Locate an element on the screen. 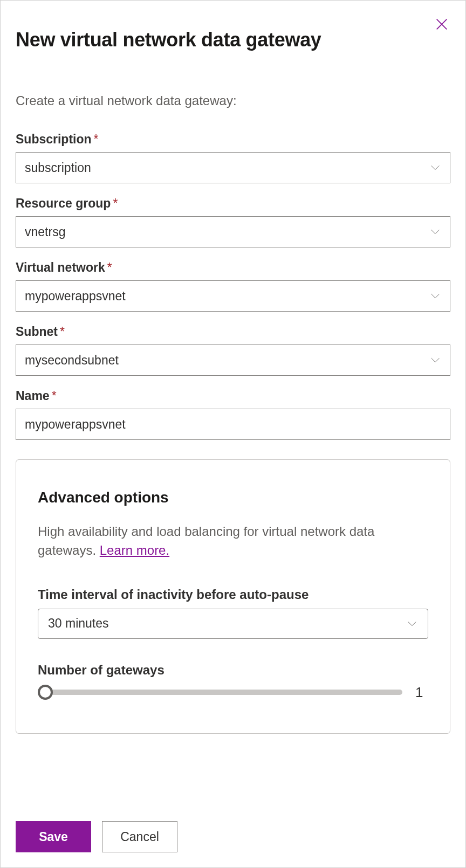 The height and width of the screenshot is (868, 466). dropdown-value: 30 minutes is located at coordinates (79, 623).